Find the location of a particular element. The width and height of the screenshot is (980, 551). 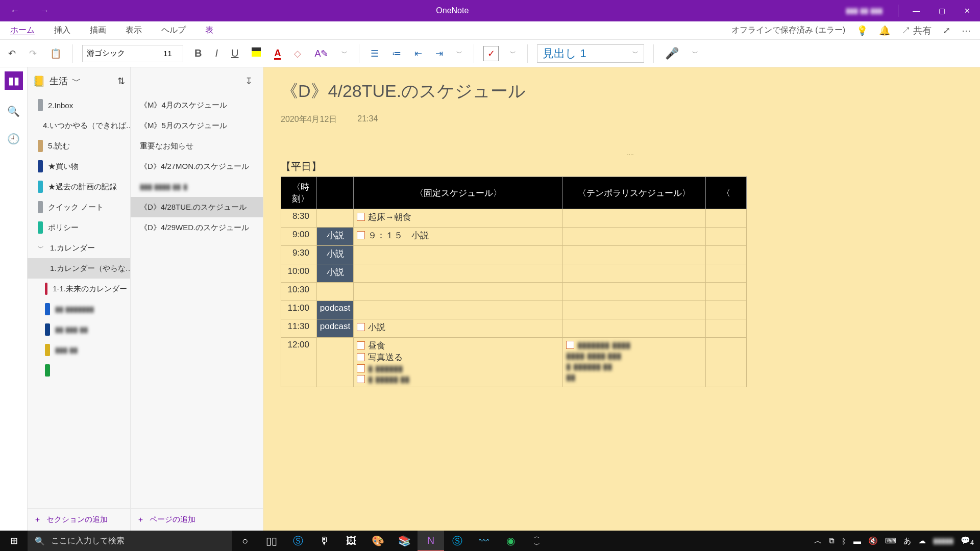

font-color-button: A is located at coordinates (278, 53).